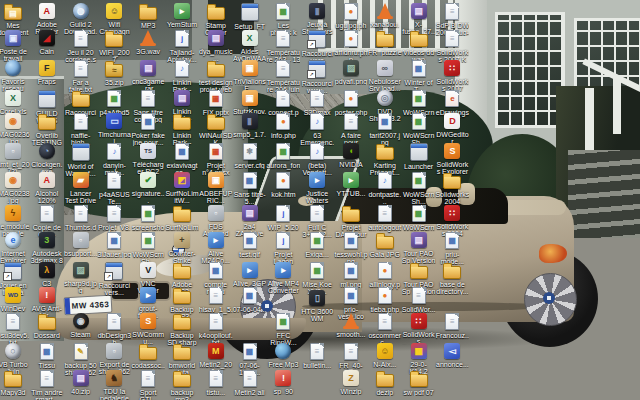 This screenshot has width=640, height=400. What do you see at coordinates (148, 16) in the screenshot?
I see `desktop-icon: MP3` at bounding box center [148, 16].